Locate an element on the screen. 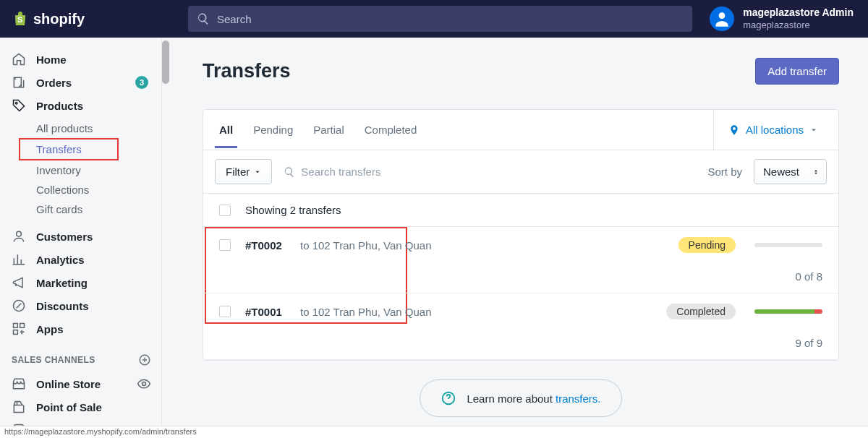  sidebar-item-home: Home is located at coordinates (81, 59).